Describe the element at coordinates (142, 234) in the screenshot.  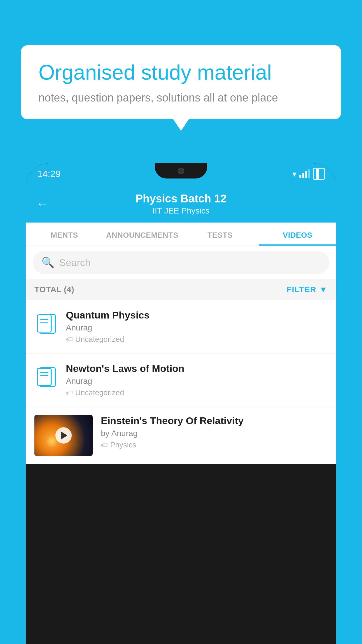
I see `tab-announcements: ANNOUNCEMENTS` at that location.